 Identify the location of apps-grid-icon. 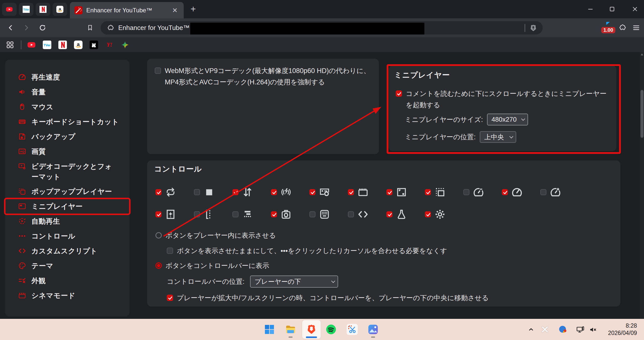
(10, 45).